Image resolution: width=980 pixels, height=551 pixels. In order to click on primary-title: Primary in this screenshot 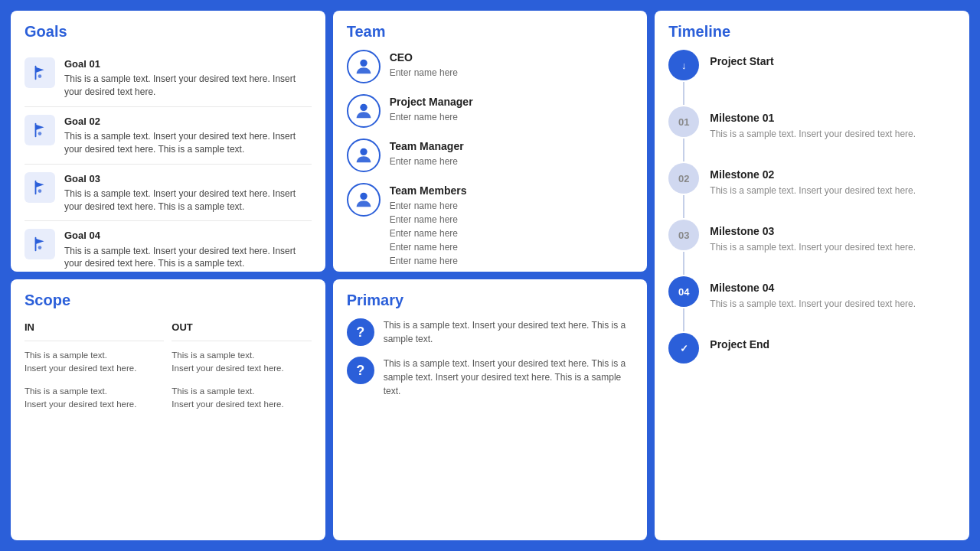, I will do `click(490, 300)`.